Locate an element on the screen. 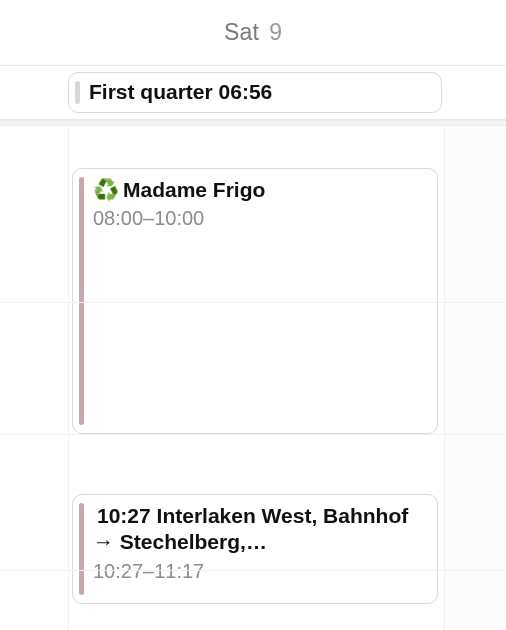  event-title: ♻️Madame Frigo is located at coordinates (259, 190).